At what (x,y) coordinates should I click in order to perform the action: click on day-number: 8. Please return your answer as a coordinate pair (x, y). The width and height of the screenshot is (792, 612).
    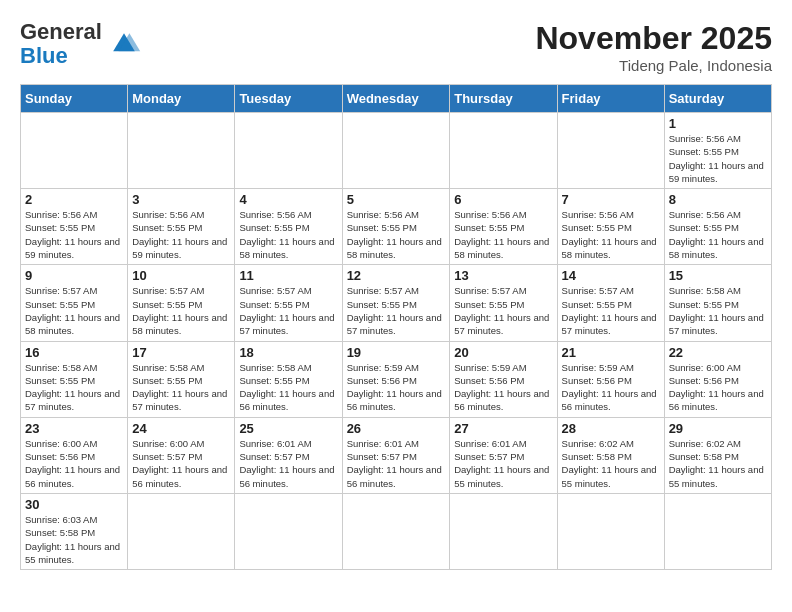
    Looking at the image, I should click on (718, 200).